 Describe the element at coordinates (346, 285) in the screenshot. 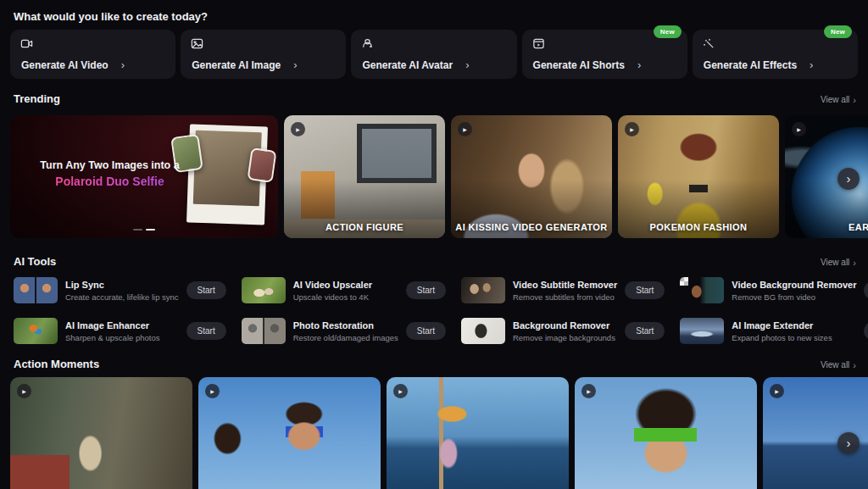

I see `tool-title: AI Video Upscaler` at that location.